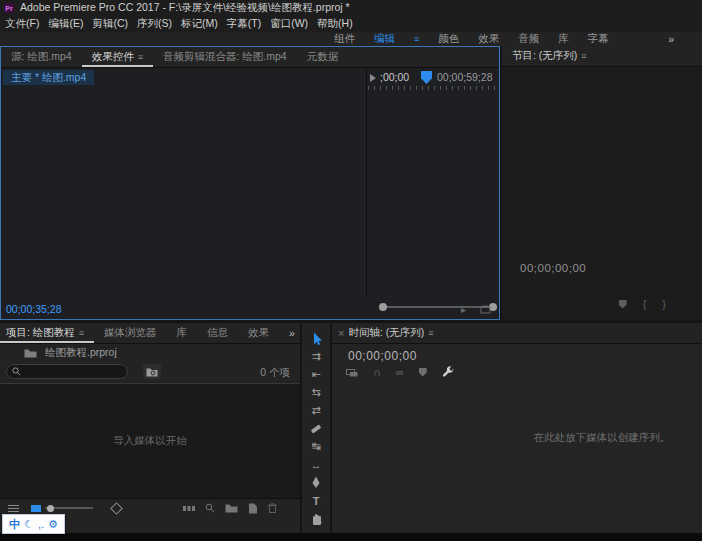  What do you see at coordinates (130, 333) in the screenshot?
I see `tab-media-browser: 媒体浏览器` at bounding box center [130, 333].